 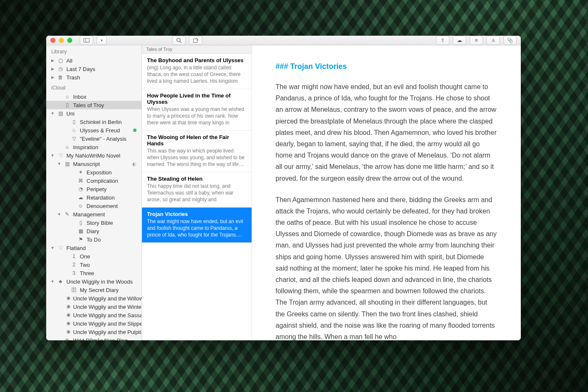 What do you see at coordinates (197, 158) in the screenshot?
I see `note-preview: This was the way in which people lived w…` at bounding box center [197, 158].